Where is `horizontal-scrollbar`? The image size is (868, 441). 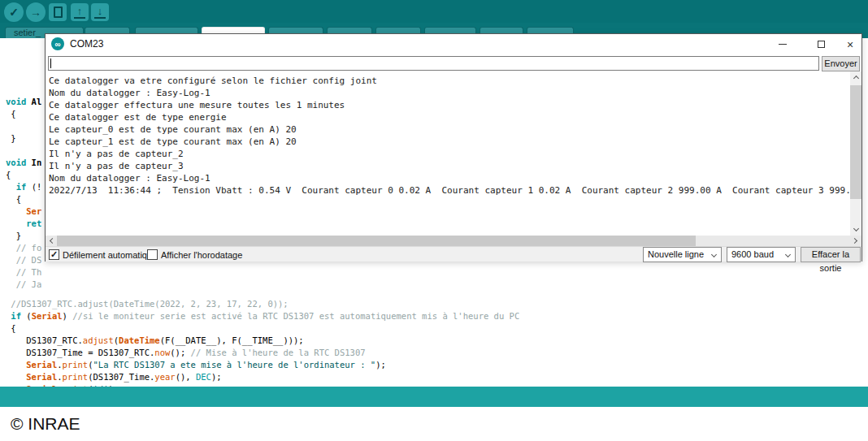 horizontal-scrollbar is located at coordinates (454, 240).